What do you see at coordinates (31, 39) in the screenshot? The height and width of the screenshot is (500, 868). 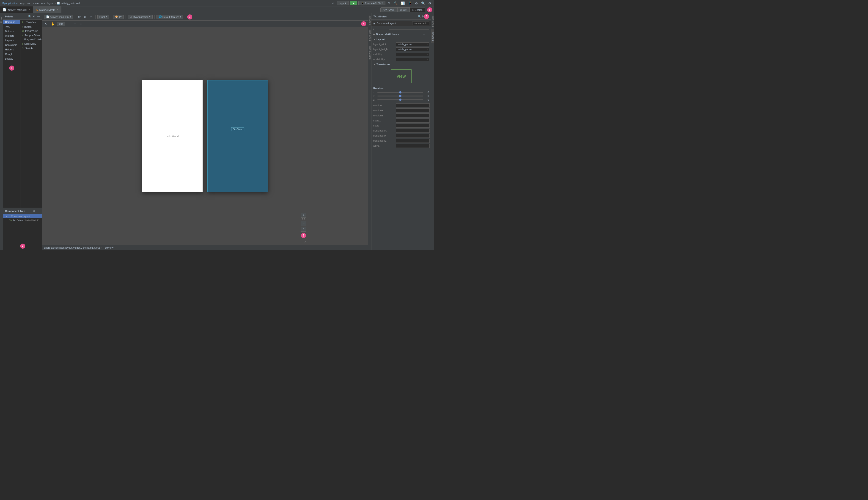 I see `palette-item-fragmentcontainerview: □ FragmentContainerView` at bounding box center [31, 39].